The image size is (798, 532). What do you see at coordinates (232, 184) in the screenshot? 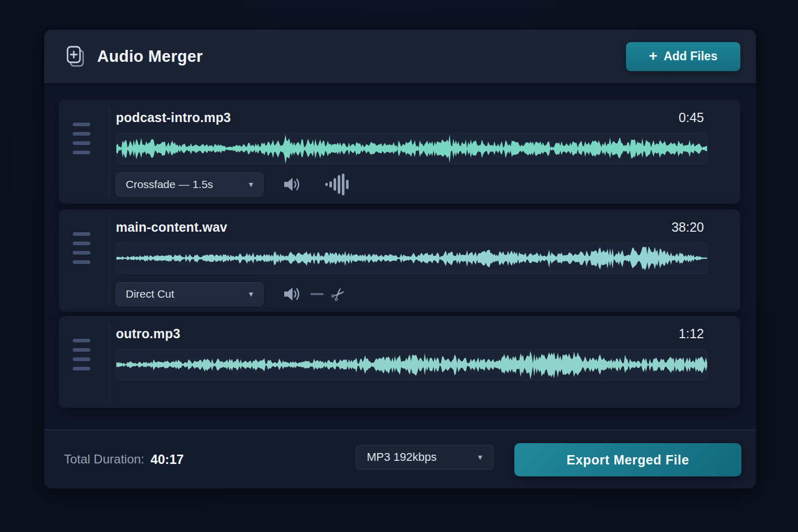
I see `track-controls: Crossfade — 1.5s ▼` at bounding box center [232, 184].